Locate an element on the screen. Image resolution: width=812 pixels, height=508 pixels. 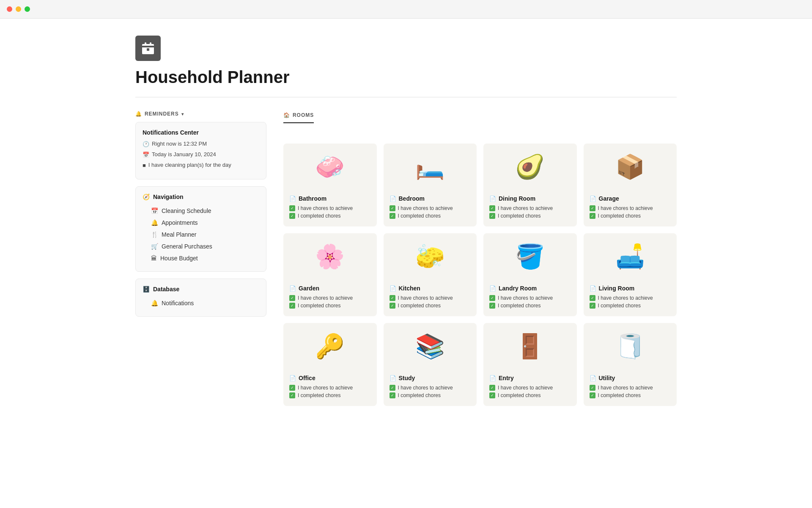
nav-compass-icon: 🧭 is located at coordinates (146, 197).